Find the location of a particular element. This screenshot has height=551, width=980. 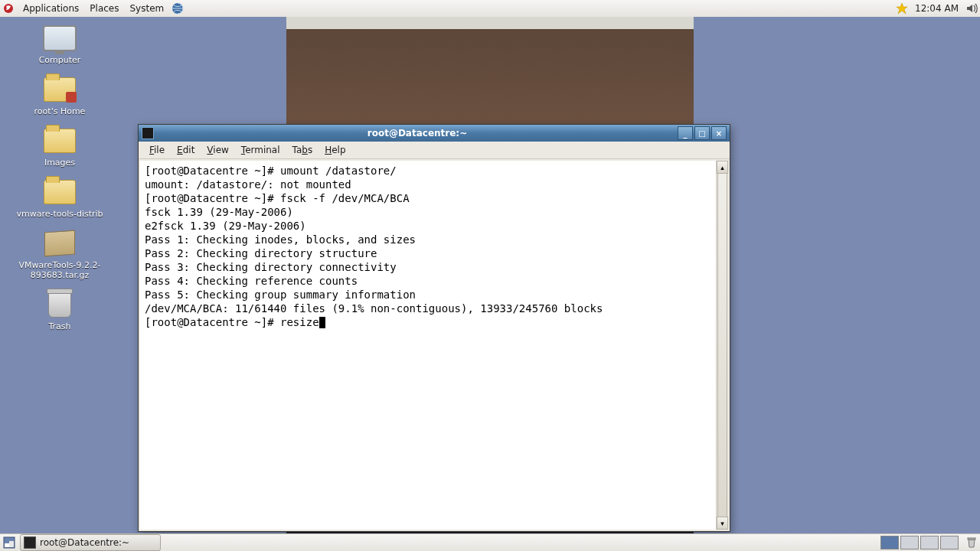

bottom-panel: root@Datacentre:~ is located at coordinates (490, 542).